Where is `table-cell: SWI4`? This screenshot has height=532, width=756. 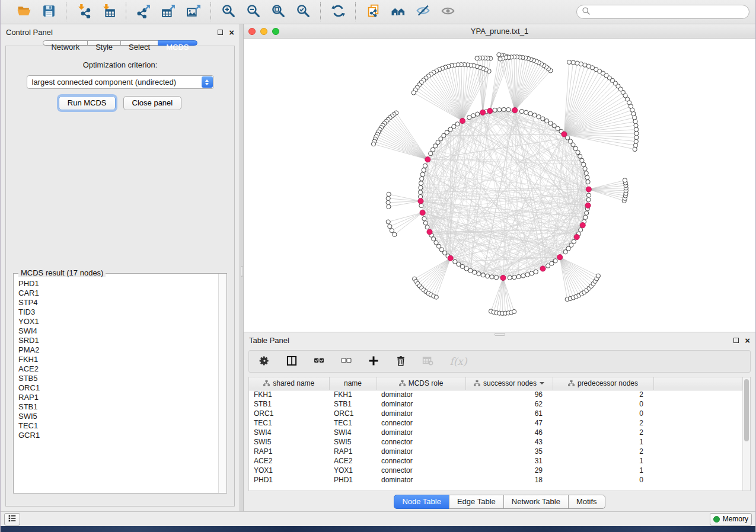
table-cell: SWI4 is located at coordinates (289, 432).